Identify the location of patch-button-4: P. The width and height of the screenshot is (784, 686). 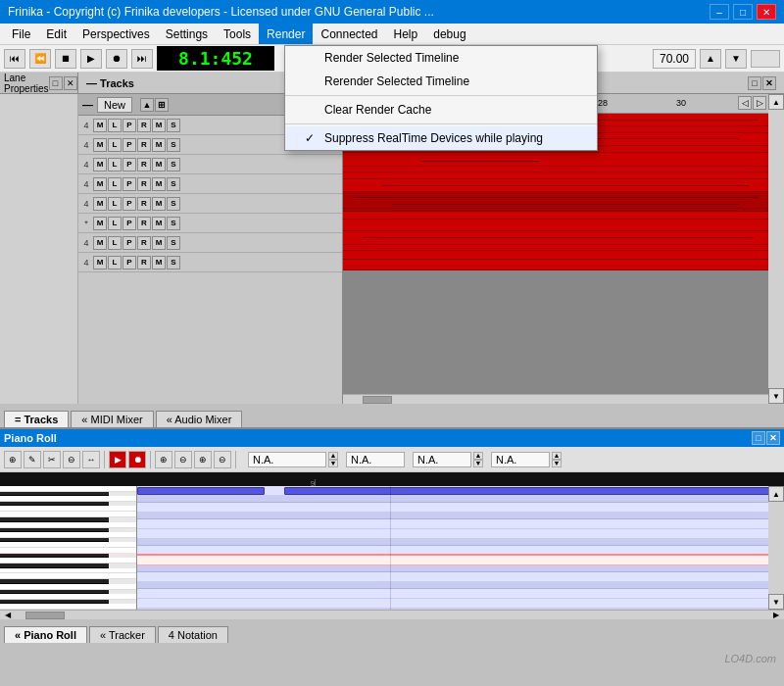
(129, 184).